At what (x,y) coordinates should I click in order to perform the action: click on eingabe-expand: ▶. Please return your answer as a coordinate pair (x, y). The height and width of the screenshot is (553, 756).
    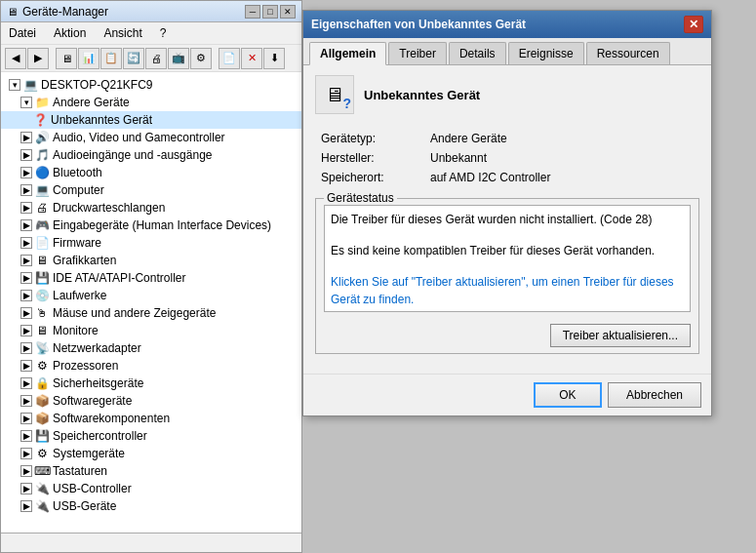
    Looking at the image, I should click on (26, 225).